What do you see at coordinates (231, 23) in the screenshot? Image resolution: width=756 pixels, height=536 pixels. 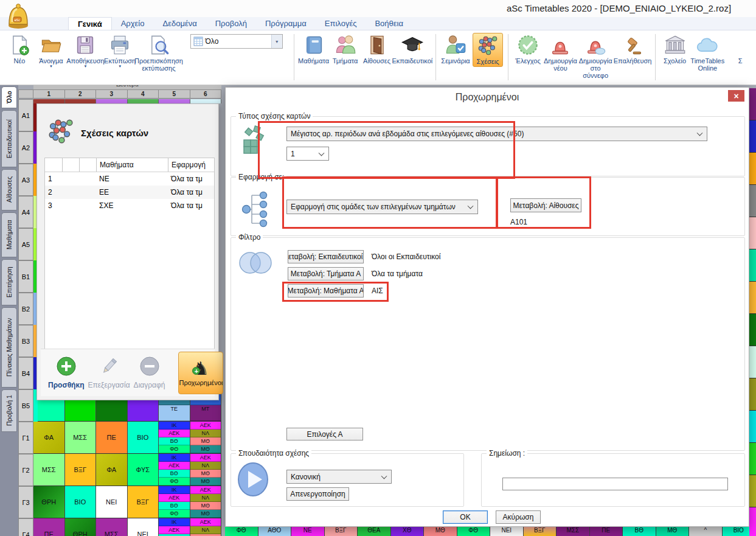 I see `menu-item-Προβολή: Προβολή` at bounding box center [231, 23].